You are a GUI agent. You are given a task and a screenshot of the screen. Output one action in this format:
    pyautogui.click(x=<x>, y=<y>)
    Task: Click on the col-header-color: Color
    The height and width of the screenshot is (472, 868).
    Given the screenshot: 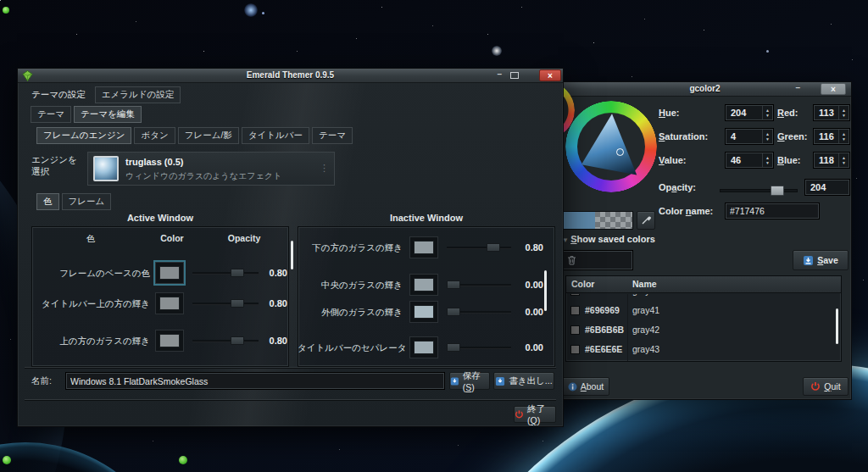 What is the action you would take?
    pyautogui.click(x=172, y=238)
    